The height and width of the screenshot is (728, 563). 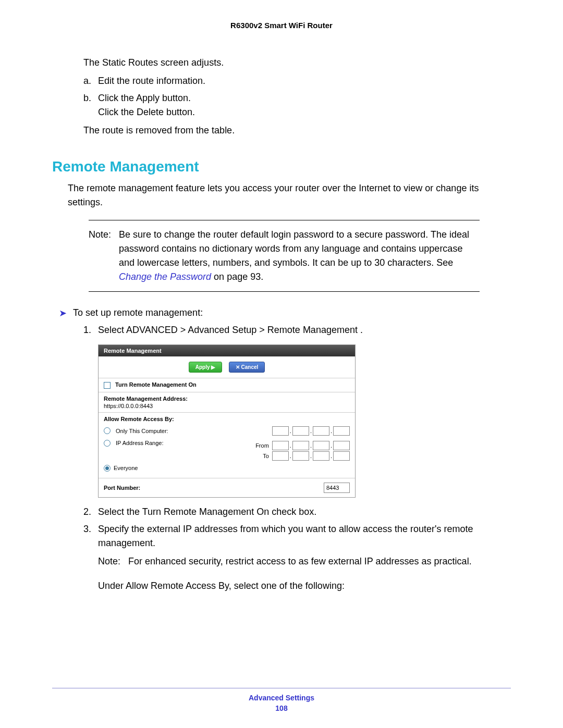 I want to click on list-text-a: Edit the route information., so click(x=152, y=81).